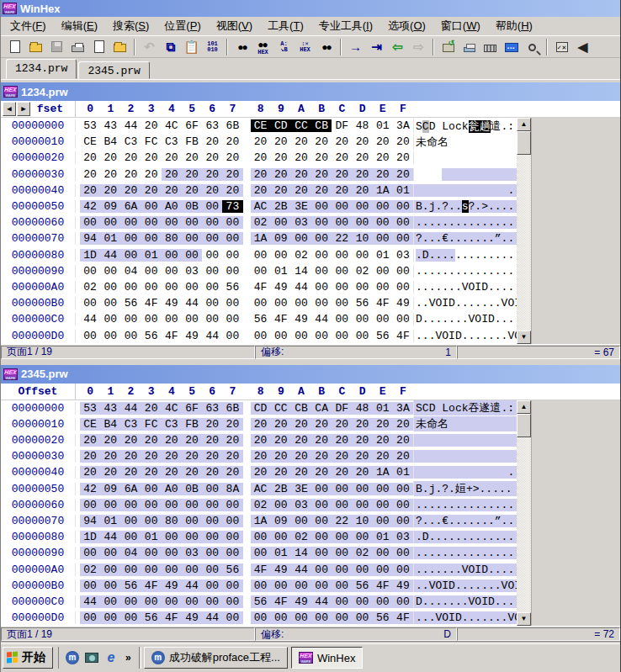  What do you see at coordinates (523, 124) in the screenshot?
I see `scroll-up-button: ▲` at bounding box center [523, 124].